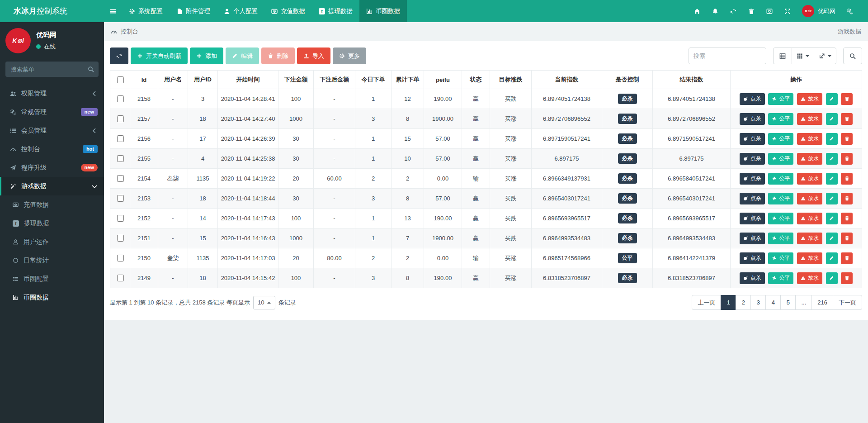 The height and width of the screenshot is (423, 868). I want to click on add-button: 添加, so click(207, 56).